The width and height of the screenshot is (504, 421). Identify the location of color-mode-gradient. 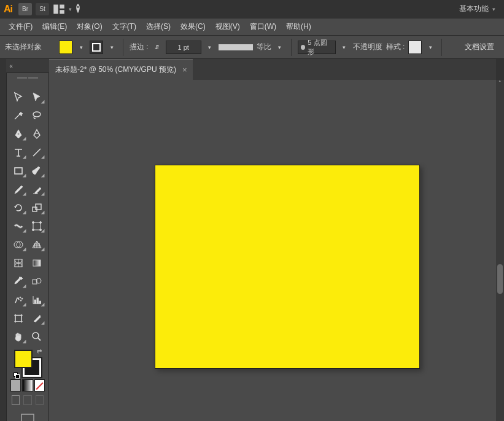
(27, 385).